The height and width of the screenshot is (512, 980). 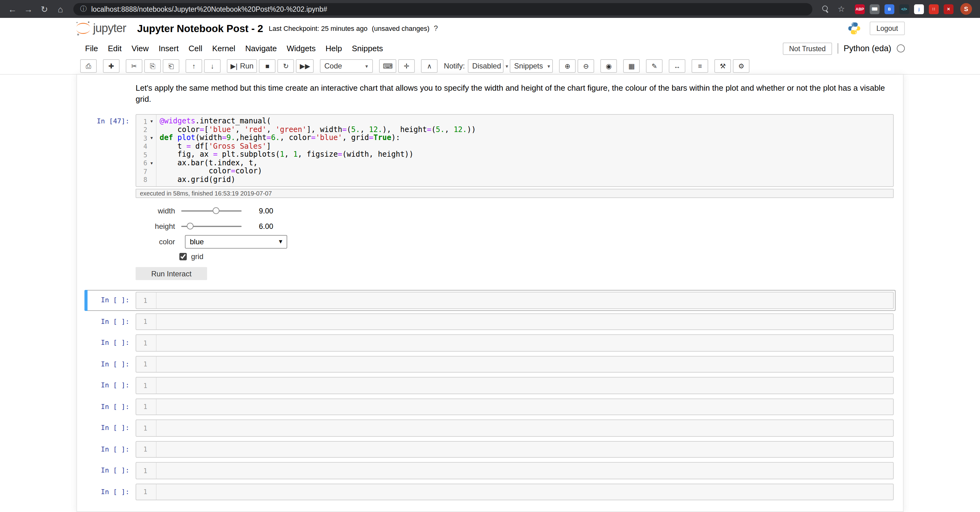 What do you see at coordinates (919, 9) in the screenshot?
I see `j-extension-icon: j` at bounding box center [919, 9].